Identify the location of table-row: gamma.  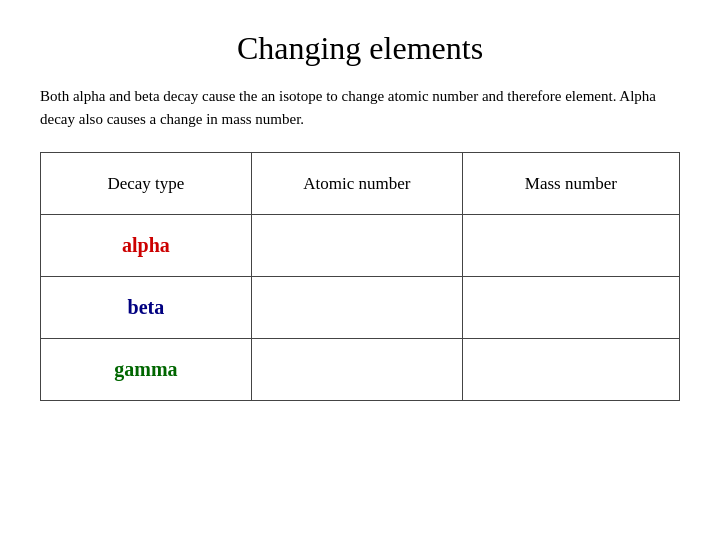
(360, 370).